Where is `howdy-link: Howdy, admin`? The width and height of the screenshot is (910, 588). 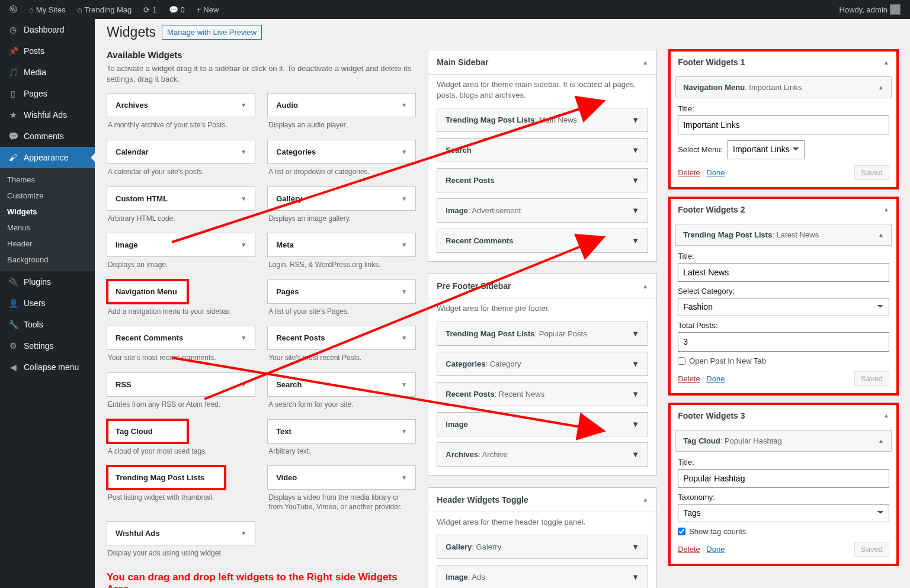
howdy-link: Howdy, admin is located at coordinates (870, 9).